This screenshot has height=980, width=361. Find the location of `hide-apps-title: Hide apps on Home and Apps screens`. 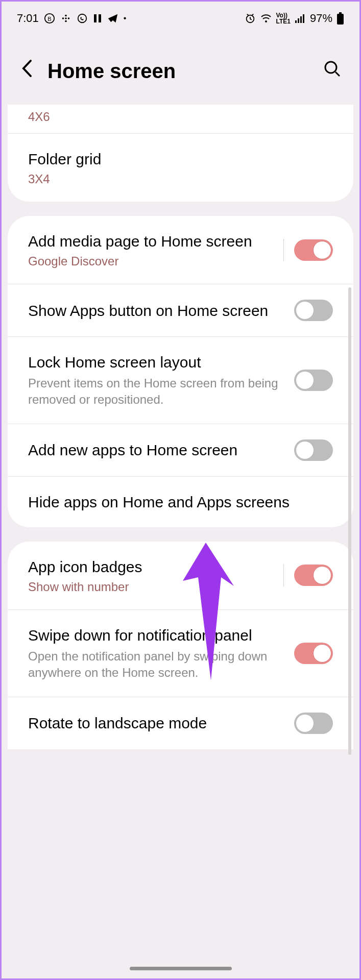

hide-apps-title: Hide apps on Home and Apps screens is located at coordinates (181, 502).